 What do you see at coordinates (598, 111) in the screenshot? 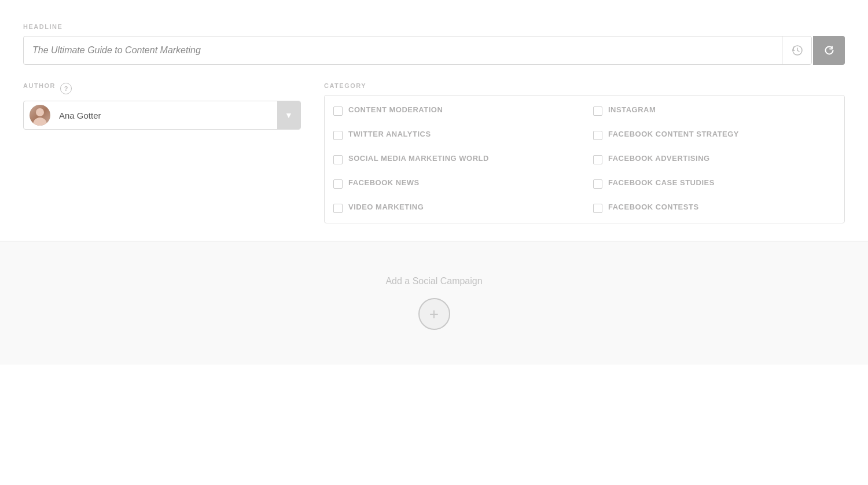
I see `category-checkbox-instagram` at bounding box center [598, 111].